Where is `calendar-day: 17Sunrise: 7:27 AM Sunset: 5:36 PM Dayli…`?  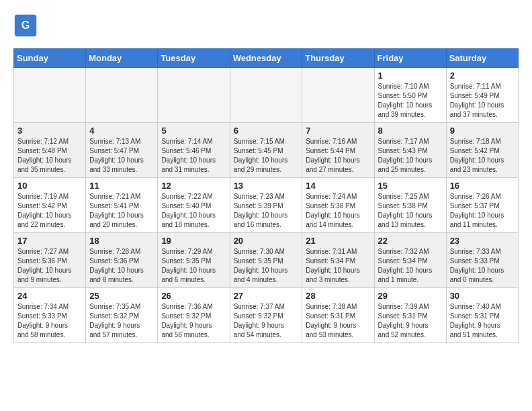
calendar-day: 17Sunrise: 7:27 AM Sunset: 5:36 PM Dayli… is located at coordinates (50, 261).